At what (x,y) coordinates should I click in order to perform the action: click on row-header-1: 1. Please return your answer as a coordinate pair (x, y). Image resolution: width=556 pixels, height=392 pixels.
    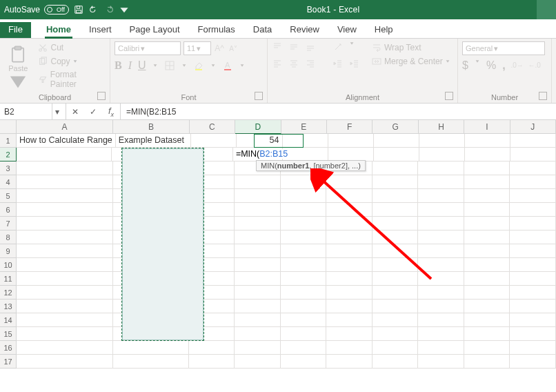
    Looking at the image, I should click on (8, 141).